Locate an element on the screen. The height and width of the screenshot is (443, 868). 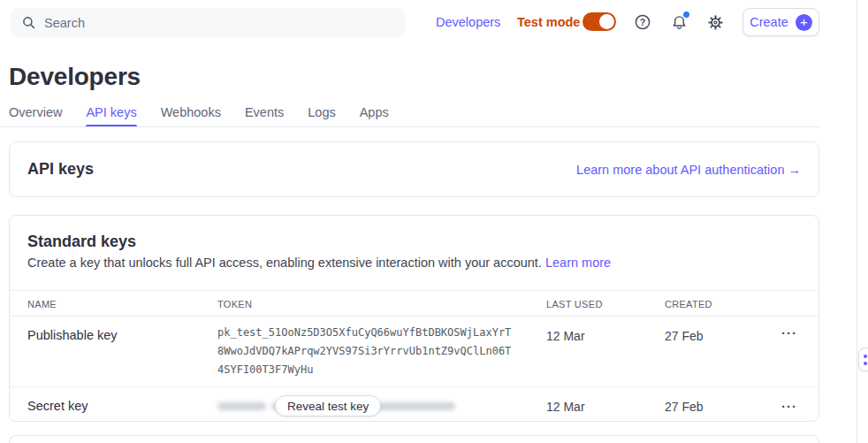
help-button: ? is located at coordinates (643, 22).